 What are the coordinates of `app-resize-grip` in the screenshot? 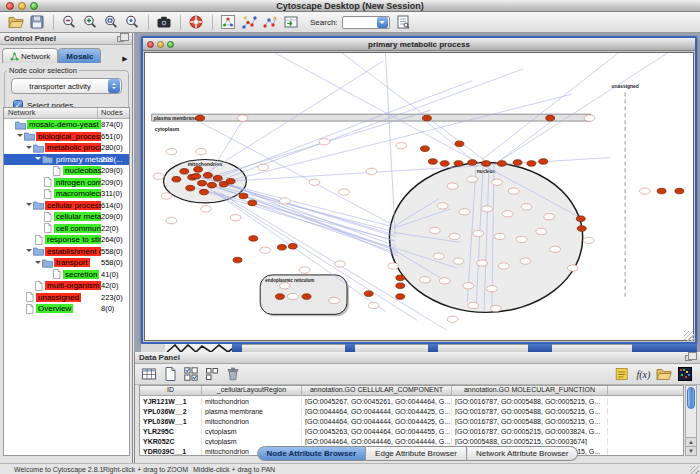 It's located at (694, 470).